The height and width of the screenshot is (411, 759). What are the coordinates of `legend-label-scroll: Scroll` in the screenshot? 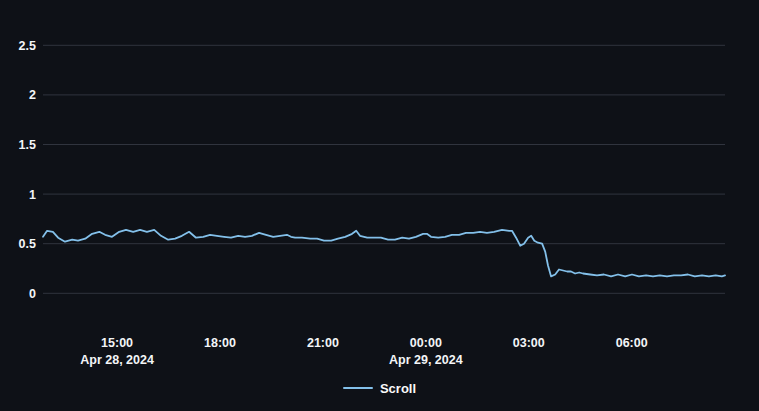 It's located at (398, 388).